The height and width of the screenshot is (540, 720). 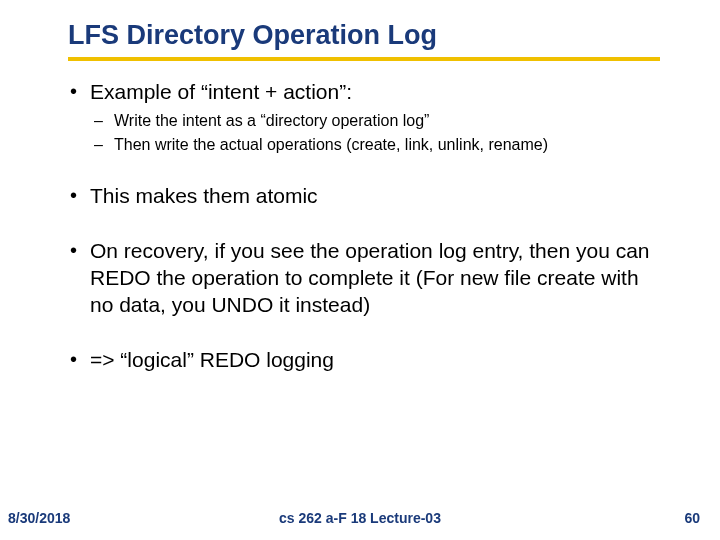 I want to click on slide-title: LFS Directory Operation Log, so click(x=364, y=36).